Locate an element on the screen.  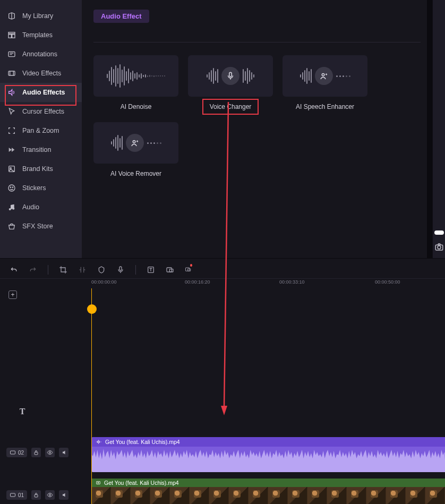
ruler-tick: 00:00:16:20 is located at coordinates (198, 282).